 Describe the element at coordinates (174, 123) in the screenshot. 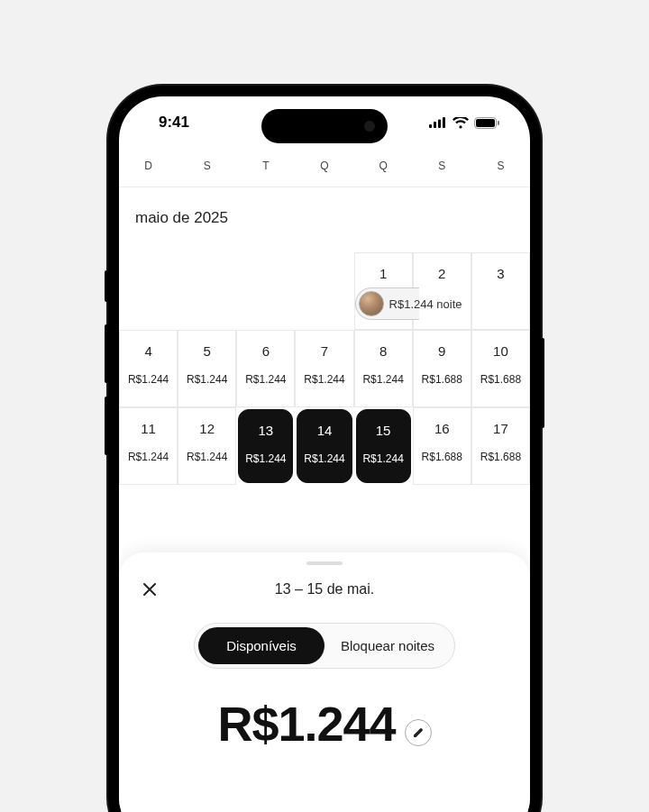

I see `status-time: 9:41` at that location.